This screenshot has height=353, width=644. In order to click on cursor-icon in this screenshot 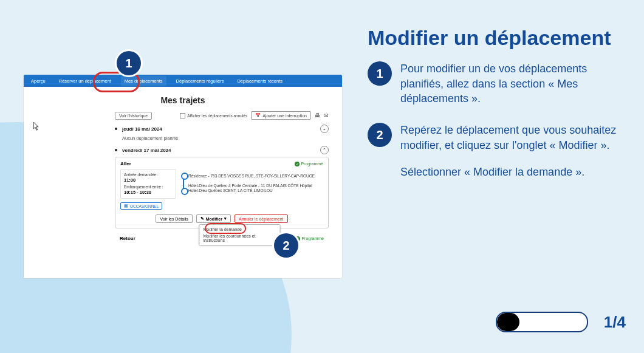, I will do `click(36, 126)`.